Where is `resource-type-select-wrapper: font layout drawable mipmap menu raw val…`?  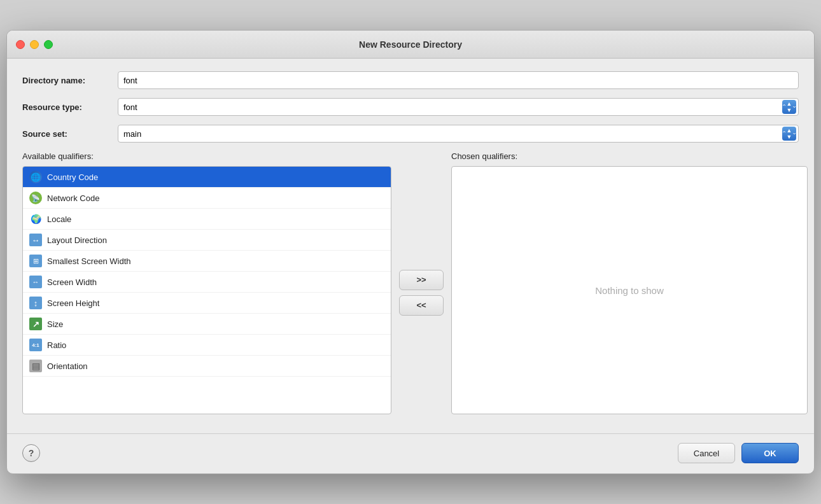
resource-type-select-wrapper: font layout drawable mipmap menu raw val… is located at coordinates (458, 107).